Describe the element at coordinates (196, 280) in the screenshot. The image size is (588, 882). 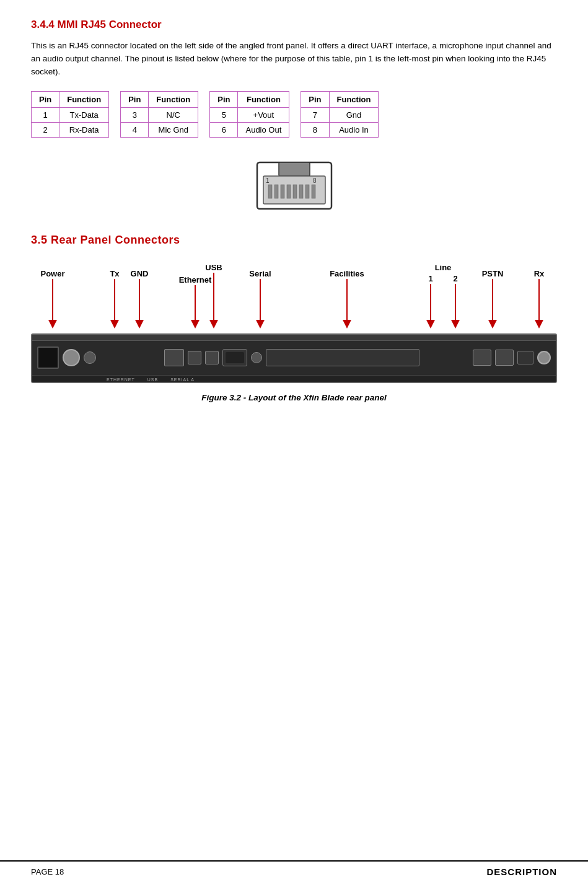
I see `ethernet-label: Ethernet` at that location.